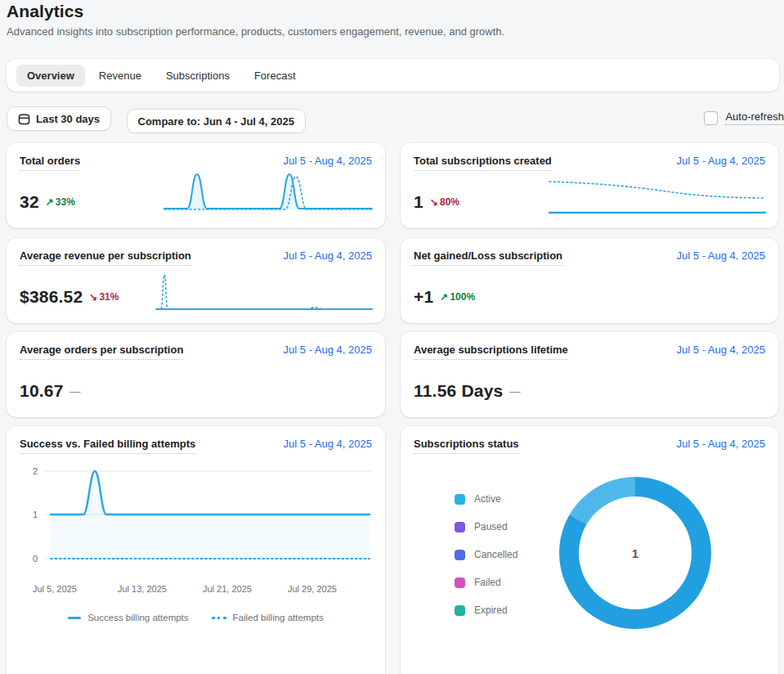  I want to click on total-orders-card: Total orders Jul 5 - Aug 4, 2025 32 ↗ 33…, so click(196, 186).